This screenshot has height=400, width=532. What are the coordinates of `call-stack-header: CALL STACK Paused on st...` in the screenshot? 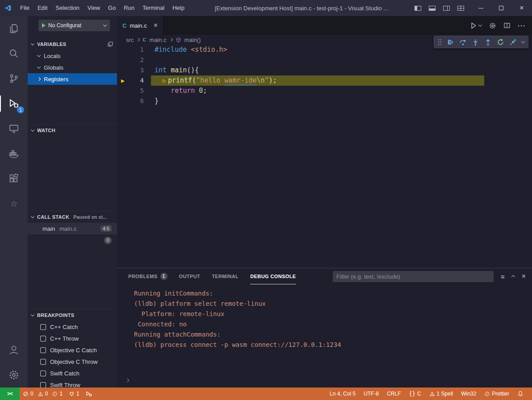 It's located at (72, 217).